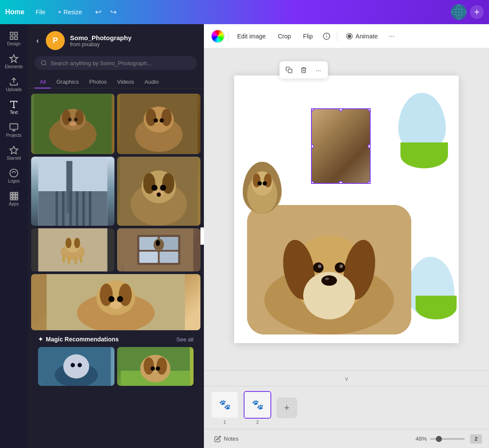 This screenshot has width=489, height=448. Describe the element at coordinates (327, 36) in the screenshot. I see `info-button` at that location.